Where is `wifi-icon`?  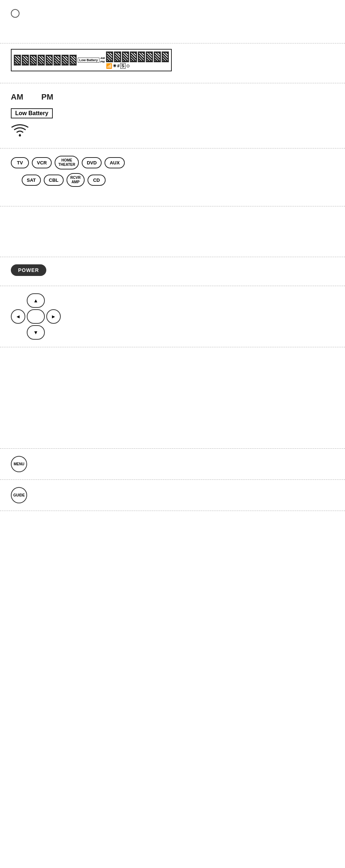
wifi-icon is located at coordinates (172, 133).